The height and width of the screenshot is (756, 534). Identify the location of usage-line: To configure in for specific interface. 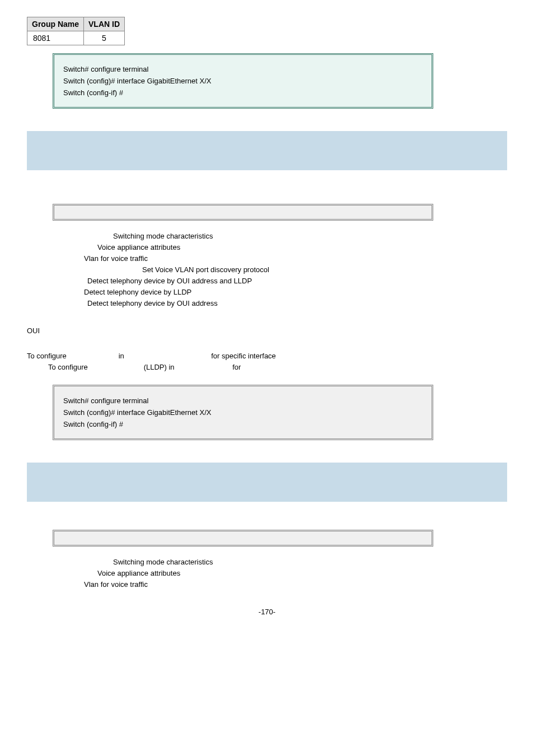
(267, 356).